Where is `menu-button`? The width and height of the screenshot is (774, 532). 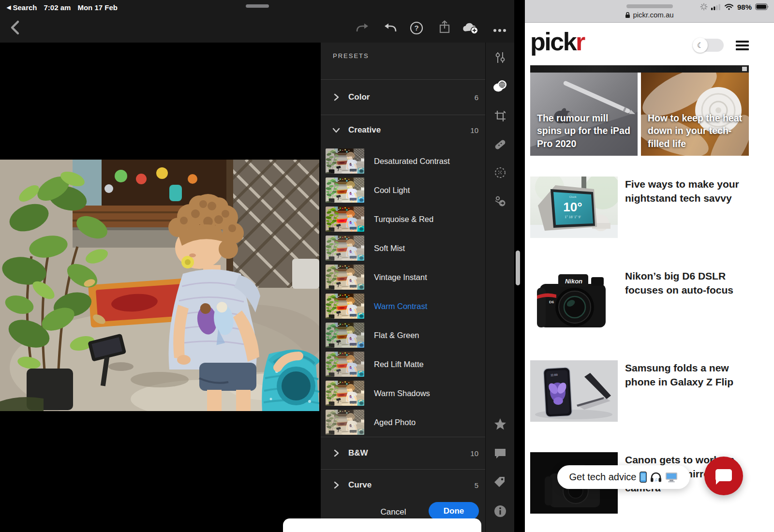
menu-button is located at coordinates (742, 45).